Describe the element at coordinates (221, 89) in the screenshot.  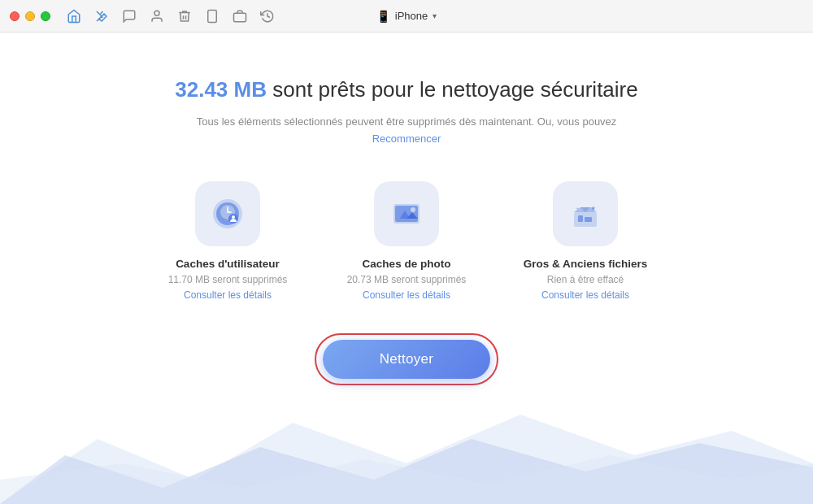
I see `size-highlight: 32.43 MB` at that location.